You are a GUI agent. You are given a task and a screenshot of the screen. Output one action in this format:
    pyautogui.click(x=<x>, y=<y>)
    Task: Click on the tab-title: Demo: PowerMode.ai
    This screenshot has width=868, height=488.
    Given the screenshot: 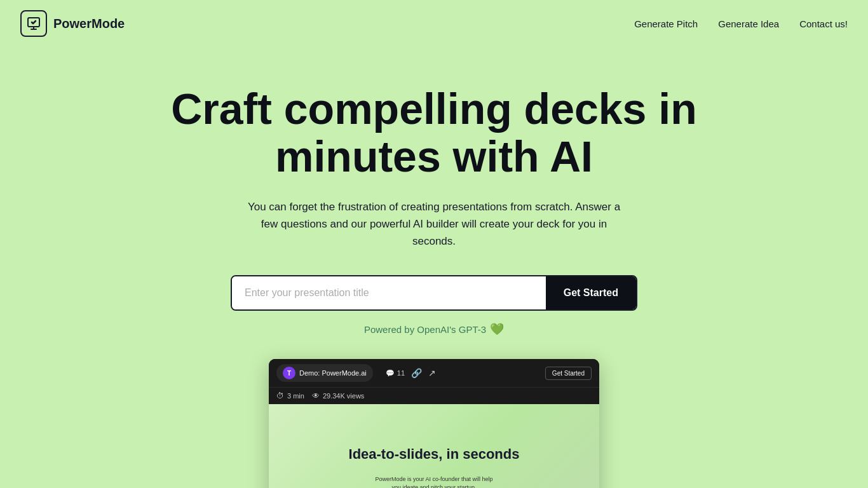 What is the action you would take?
    pyautogui.click(x=333, y=373)
    